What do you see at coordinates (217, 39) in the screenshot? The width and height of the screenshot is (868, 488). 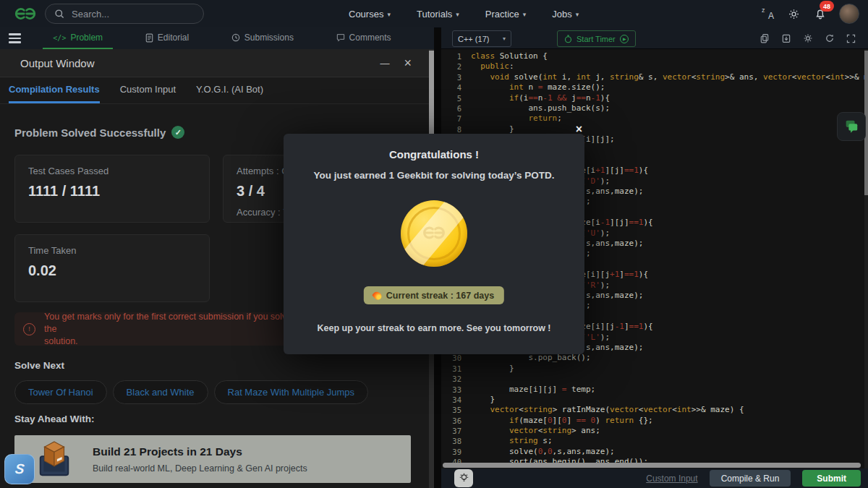 I see `problem-tabbar: </> Problem Editorial Submissions Commen…` at bounding box center [217, 39].